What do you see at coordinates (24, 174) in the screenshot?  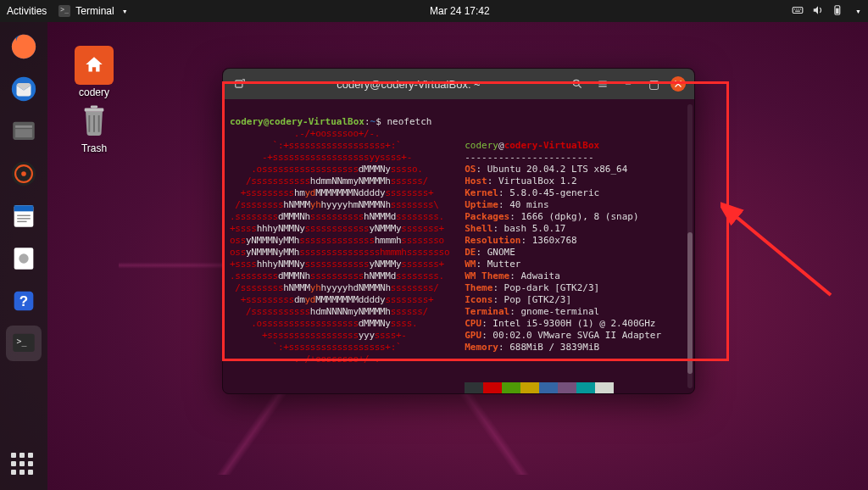 I see `dock-rhythmbox` at bounding box center [24, 174].